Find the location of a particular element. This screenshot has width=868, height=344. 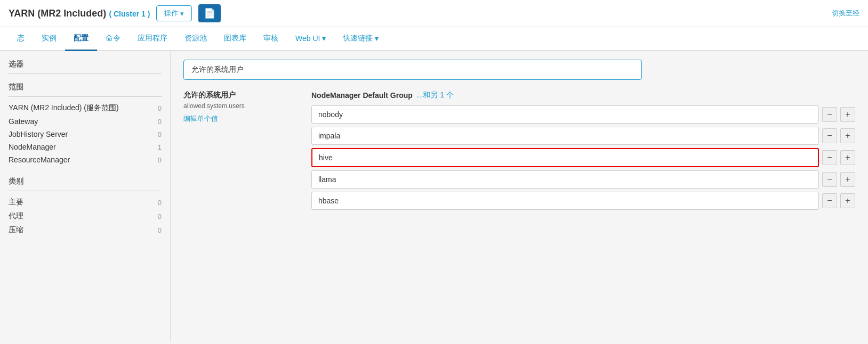

scope-item-resourcemanager-count: 0 is located at coordinates (160, 160).